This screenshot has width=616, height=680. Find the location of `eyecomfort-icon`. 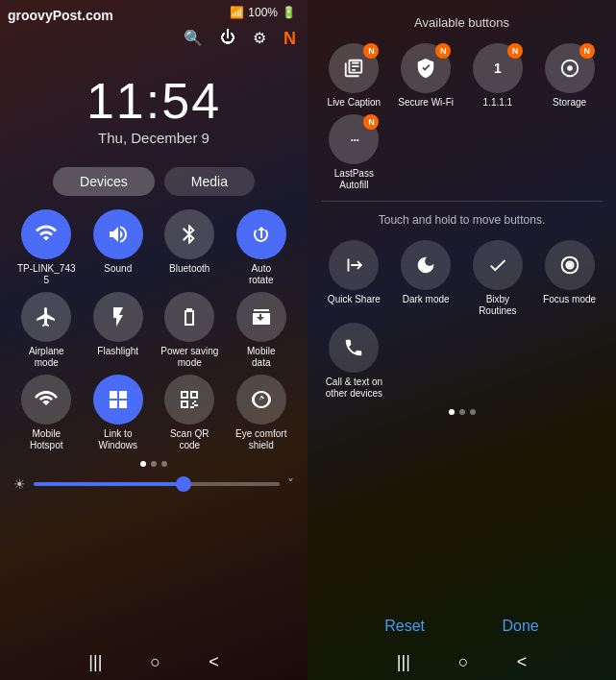

eyecomfort-icon is located at coordinates (261, 400).